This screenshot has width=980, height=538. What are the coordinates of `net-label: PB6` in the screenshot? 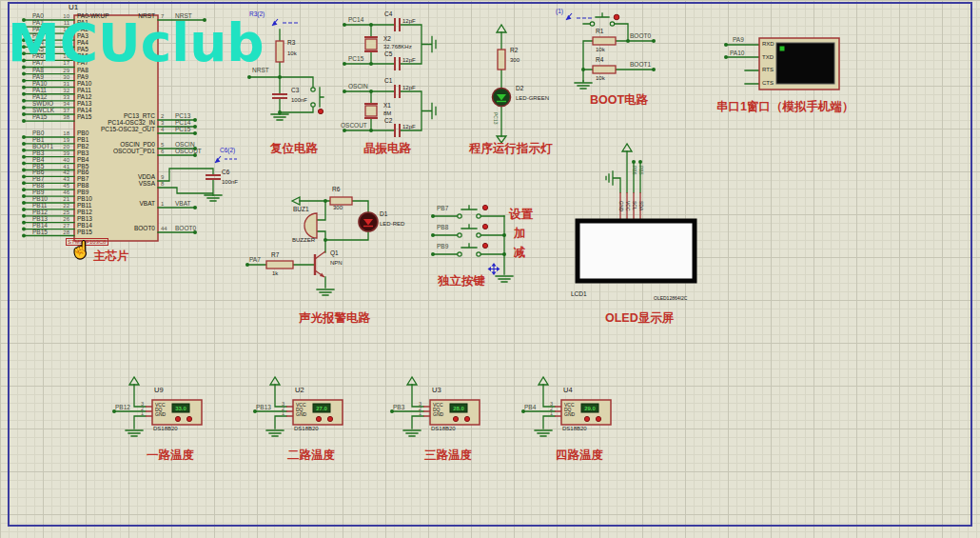 It's located at (634, 169).